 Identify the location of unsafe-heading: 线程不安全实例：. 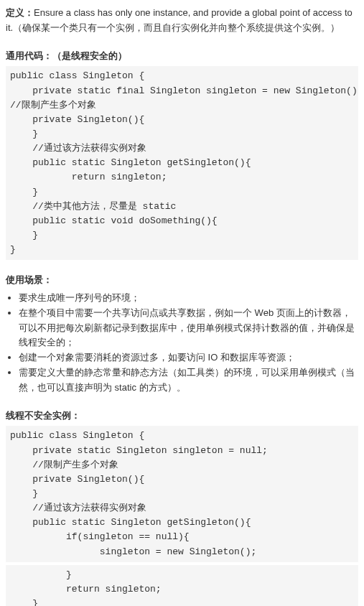
(182, 416).